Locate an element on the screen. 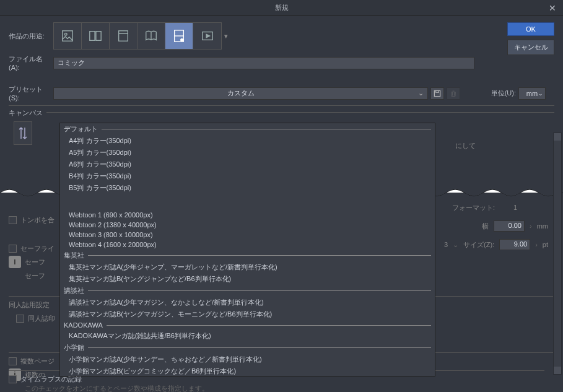  dropdown-group-header: 小学館 is located at coordinates (248, 348).